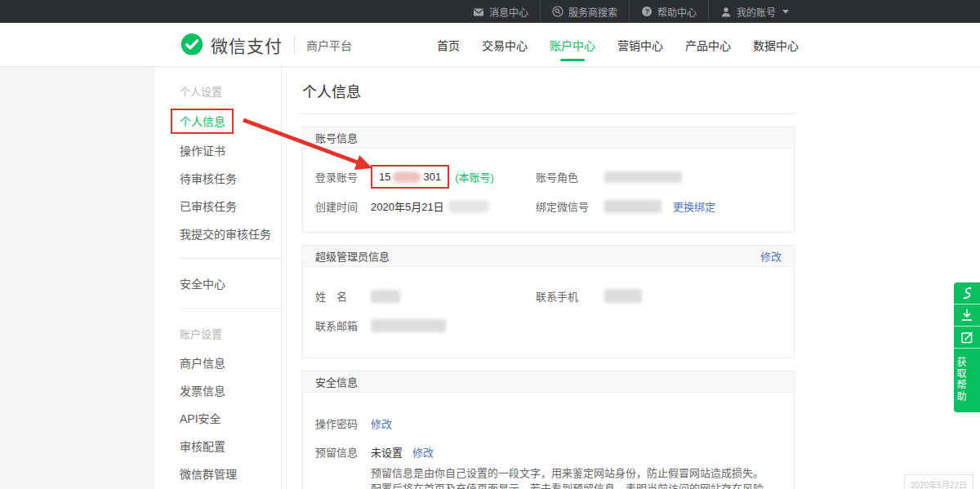 Image resolution: width=980 pixels, height=489 pixels. What do you see at coordinates (967, 294) in the screenshot?
I see `contact-service-button` at bounding box center [967, 294].